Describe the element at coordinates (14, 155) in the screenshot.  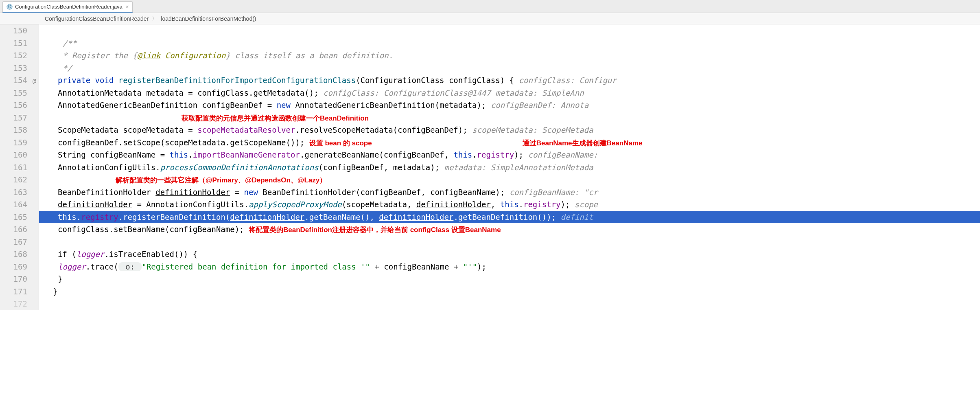
I see `line-number: 160` at that location.